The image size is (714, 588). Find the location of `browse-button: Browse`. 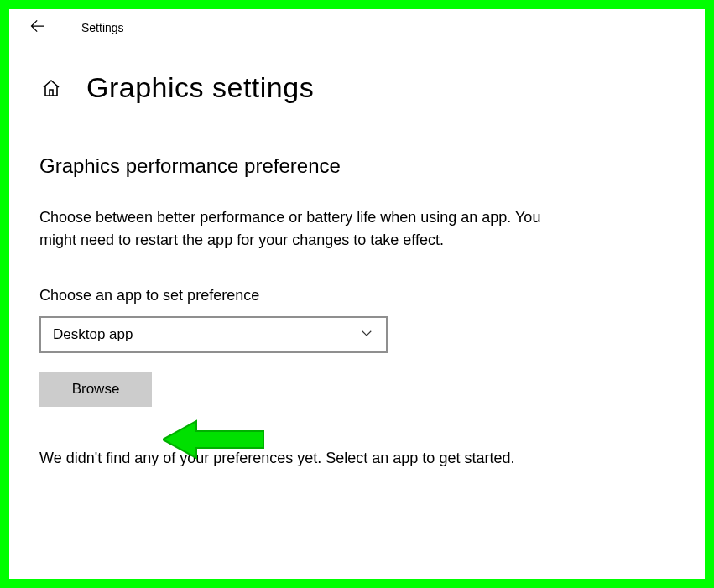

browse-button: Browse is located at coordinates (96, 389).